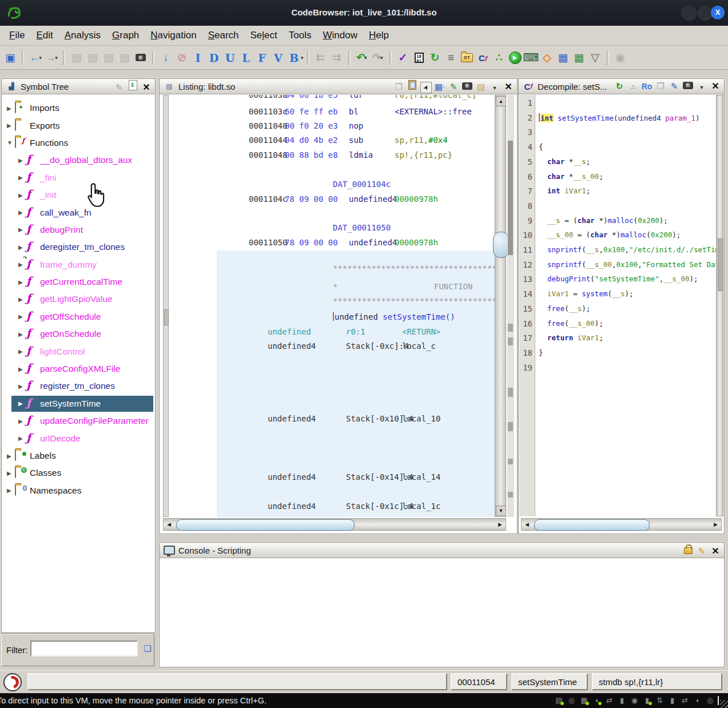 This screenshot has width=728, height=708. I want to click on vm-audio-icon: ◖, so click(597, 700).